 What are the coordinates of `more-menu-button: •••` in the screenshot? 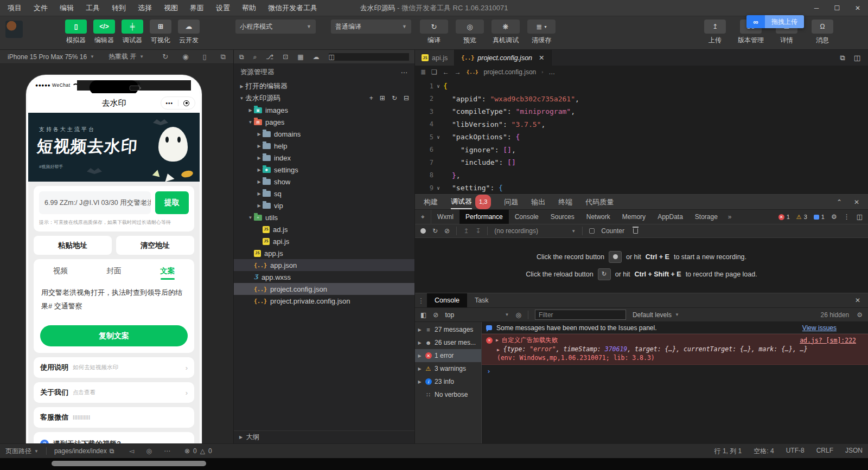 It's located at (169, 103).